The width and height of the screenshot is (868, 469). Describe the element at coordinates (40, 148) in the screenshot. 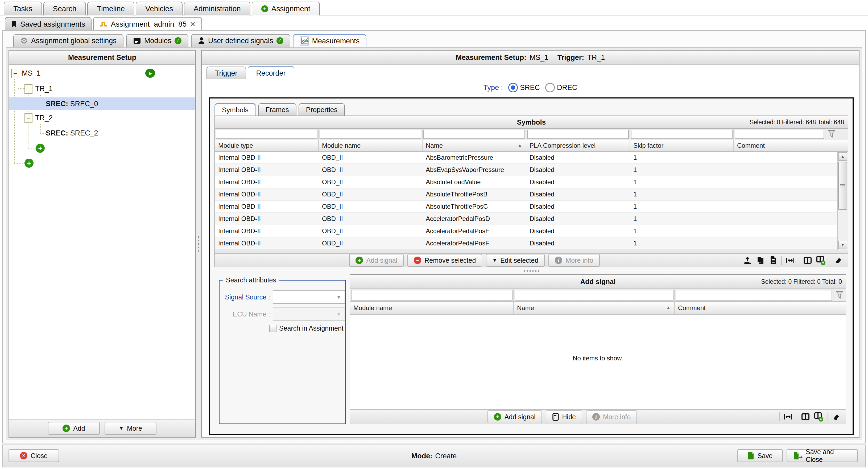

I see `add-recorder-icon: +` at that location.